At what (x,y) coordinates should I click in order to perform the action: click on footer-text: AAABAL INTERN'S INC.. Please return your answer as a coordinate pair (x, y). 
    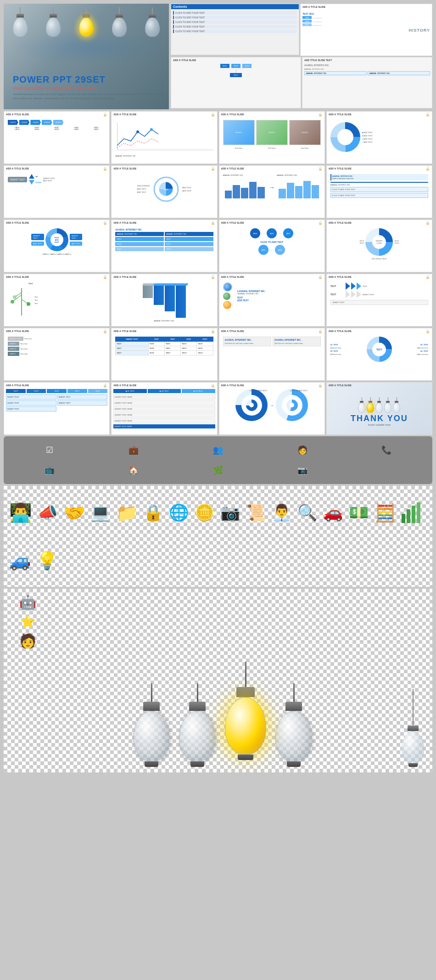
    Looking at the image, I should click on (379, 185).